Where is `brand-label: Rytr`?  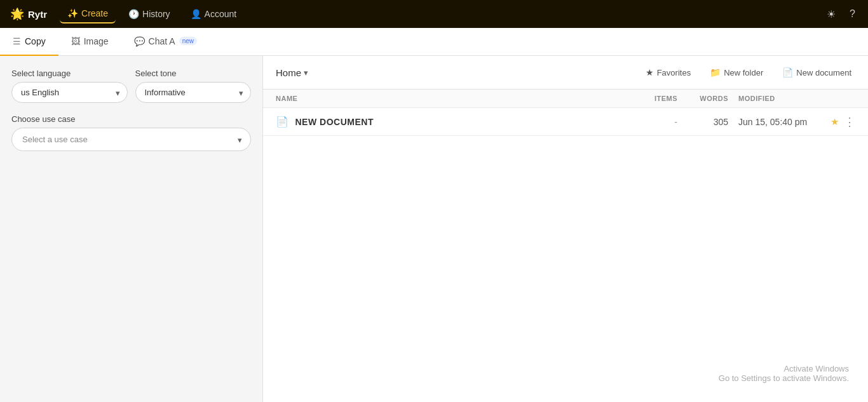
brand-label: Rytr is located at coordinates (37, 14).